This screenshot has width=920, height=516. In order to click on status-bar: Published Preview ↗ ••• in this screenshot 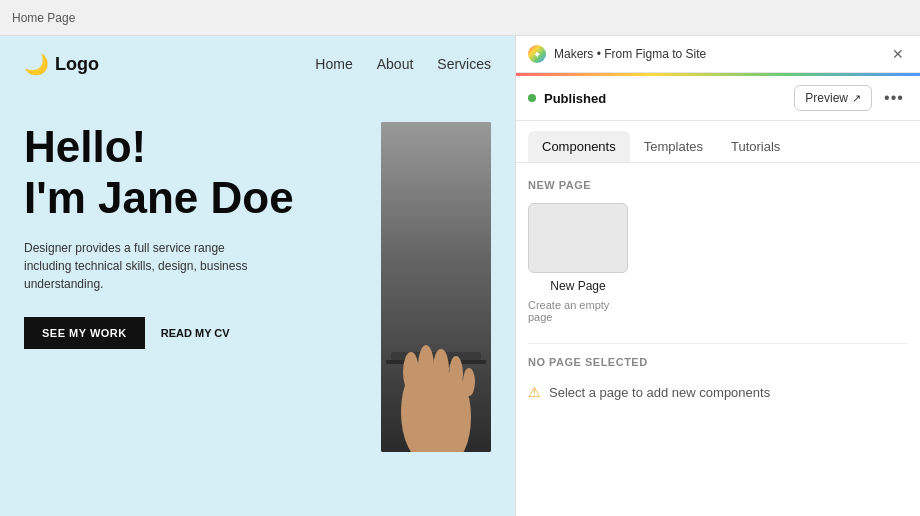, I will do `click(718, 98)`.